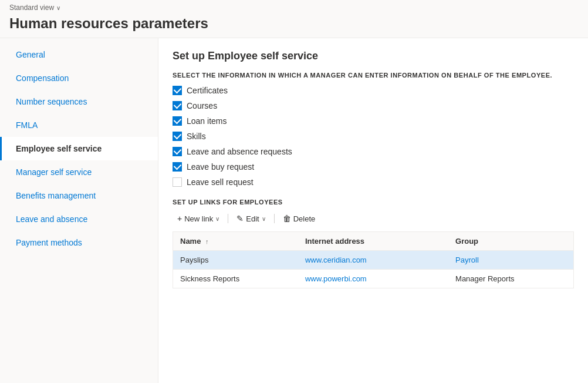 The width and height of the screenshot is (588, 383). I want to click on cell-group-payslips: Payroll, so click(511, 260).